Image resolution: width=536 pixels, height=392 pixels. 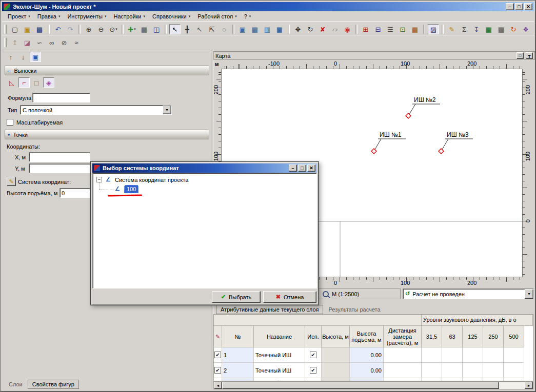 I want to click on records-remove-icon: ⊟, so click(x=378, y=29).